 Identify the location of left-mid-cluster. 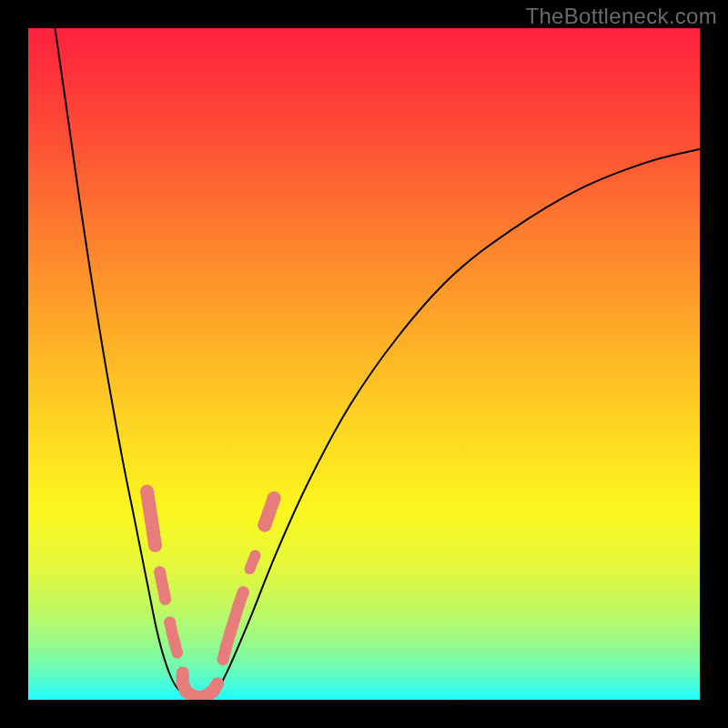
(162, 586).